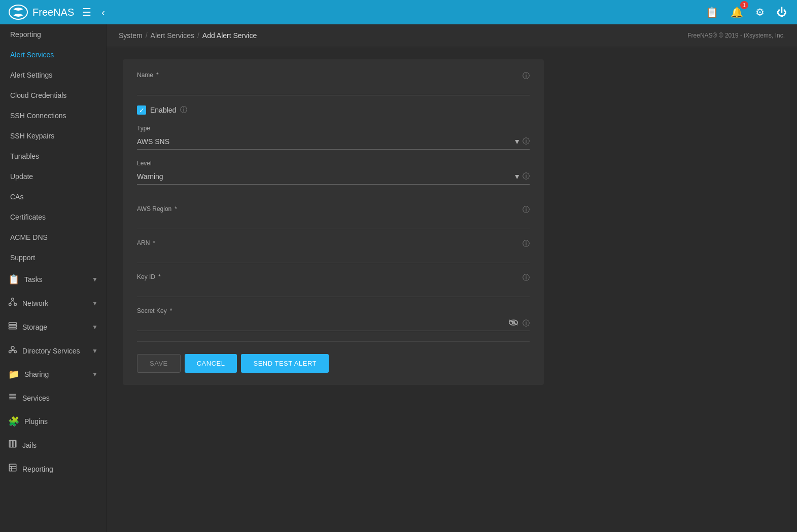 The width and height of the screenshot is (797, 532). I want to click on reporting-main-icon, so click(13, 469).